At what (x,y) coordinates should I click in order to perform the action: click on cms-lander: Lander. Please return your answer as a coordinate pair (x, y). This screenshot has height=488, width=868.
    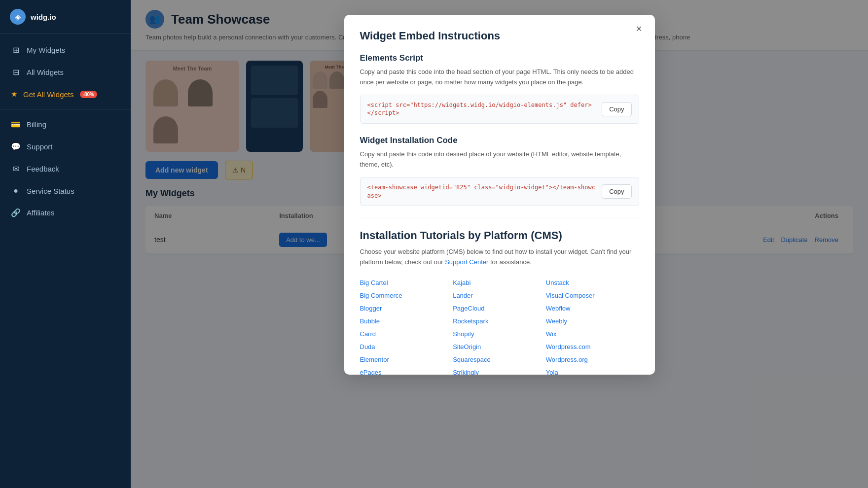
    Looking at the image, I should click on (463, 296).